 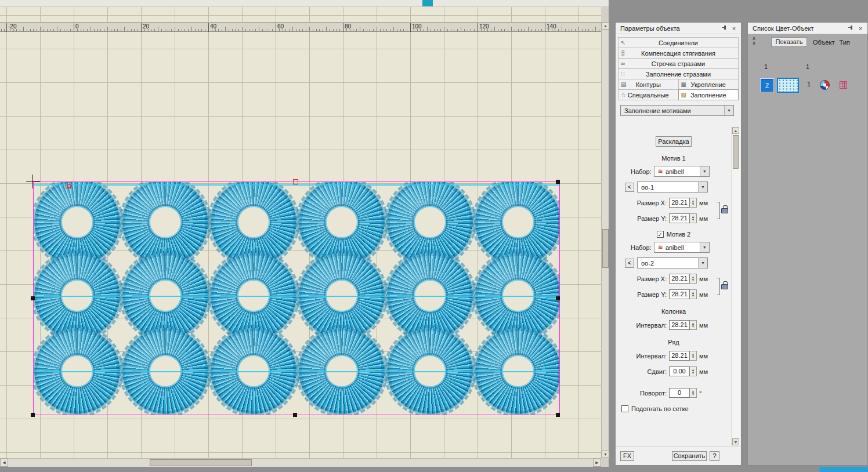 I want to click on tab-rhinestone-line: ∞ Строчка стразами, so click(x=678, y=64).